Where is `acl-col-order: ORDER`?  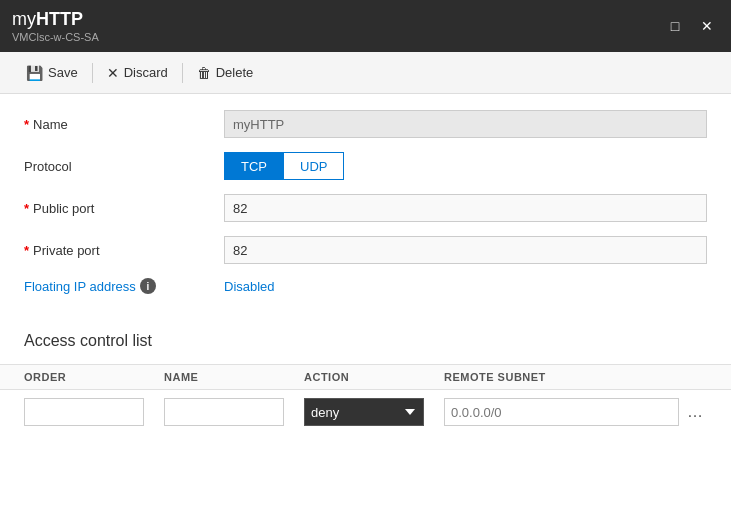 acl-col-order: ORDER is located at coordinates (94, 377).